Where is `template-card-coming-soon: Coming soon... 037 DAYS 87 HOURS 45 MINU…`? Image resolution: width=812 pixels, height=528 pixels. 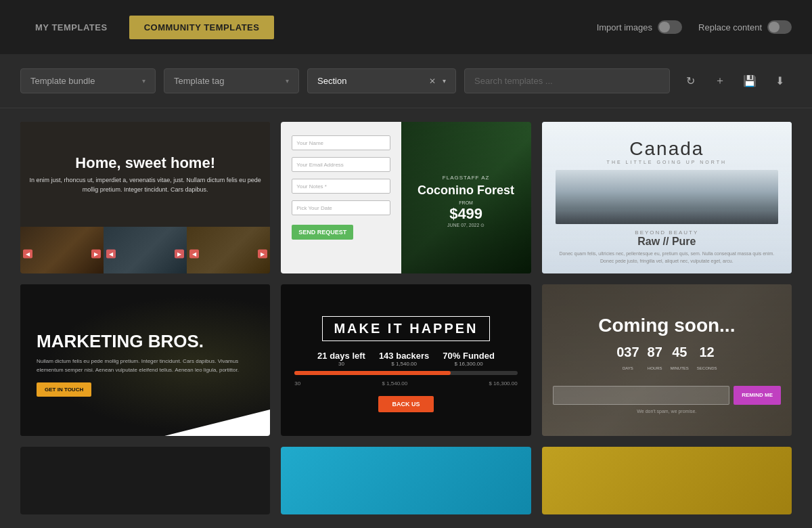
template-card-coming-soon: Coming soon... 037 DAYS 87 HOURS 45 MINU… is located at coordinates (667, 360).